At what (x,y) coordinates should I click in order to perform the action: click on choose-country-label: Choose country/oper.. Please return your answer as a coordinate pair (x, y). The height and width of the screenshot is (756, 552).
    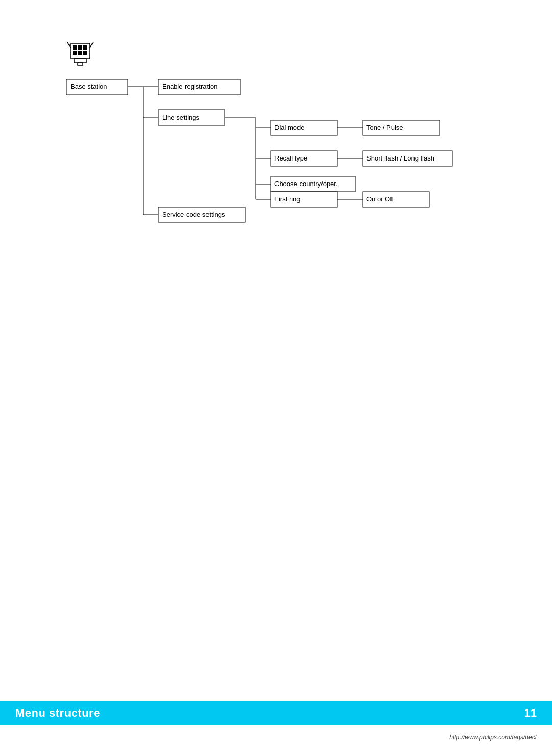
    Looking at the image, I should click on (306, 184).